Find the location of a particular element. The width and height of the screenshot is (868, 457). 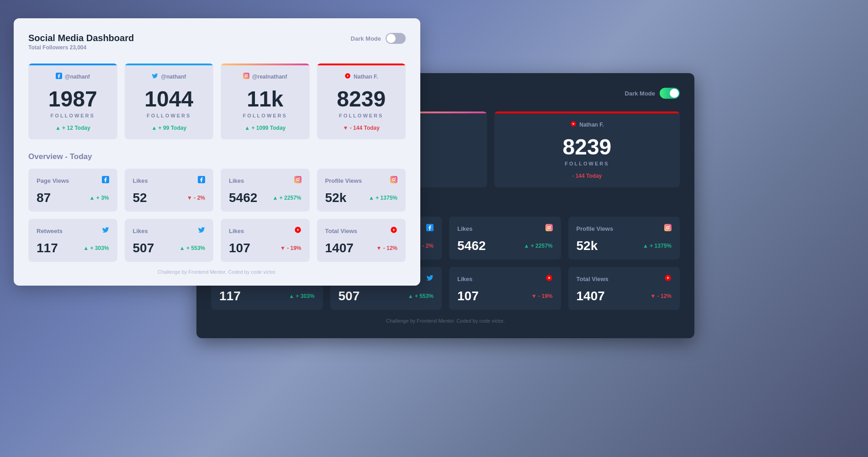

light-oc-totalviews-yt-header: Total Views is located at coordinates (362, 231).